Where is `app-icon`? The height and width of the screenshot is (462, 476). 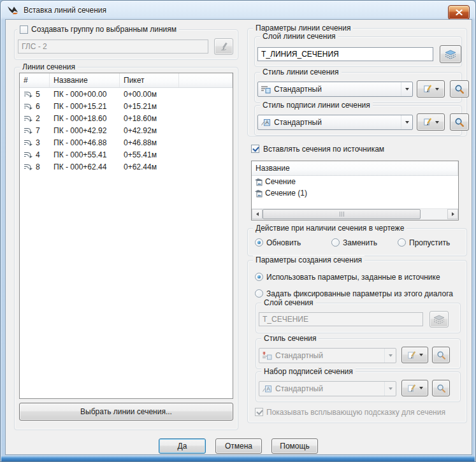
app-icon is located at coordinates (13, 10).